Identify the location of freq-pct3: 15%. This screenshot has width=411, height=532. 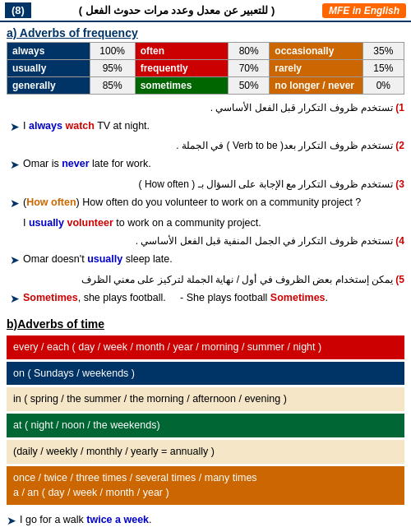
(383, 69).